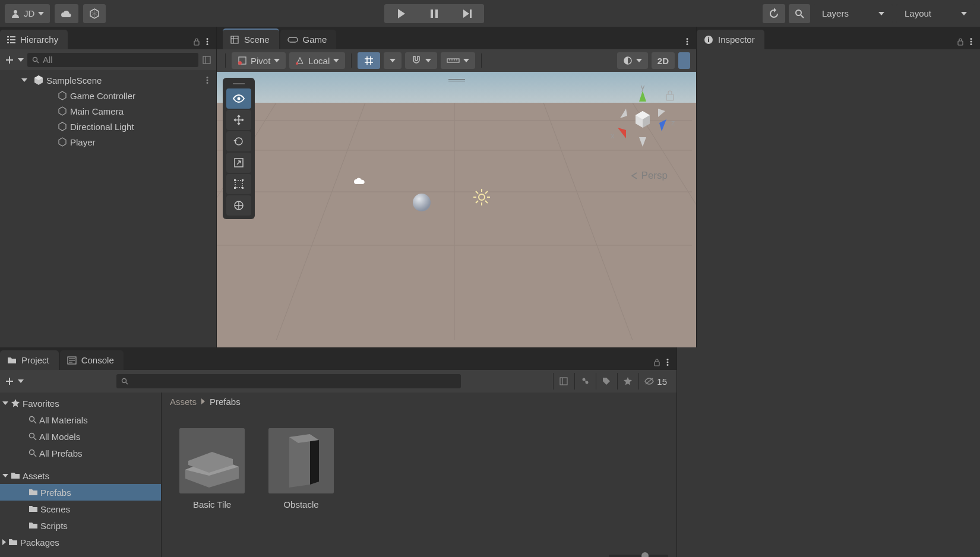 The width and height of the screenshot is (980, 557). What do you see at coordinates (369, 61) in the screenshot?
I see `grid-snap-button` at bounding box center [369, 61].